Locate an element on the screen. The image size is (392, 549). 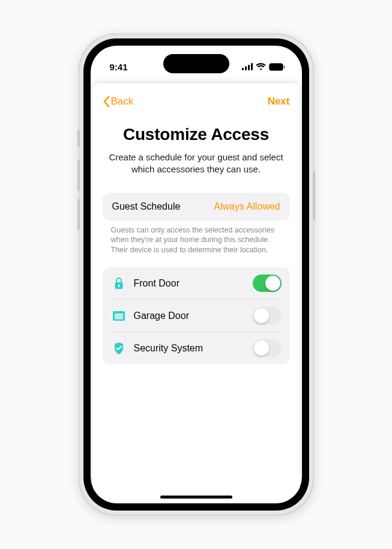
action-button is located at coordinates (79, 138).